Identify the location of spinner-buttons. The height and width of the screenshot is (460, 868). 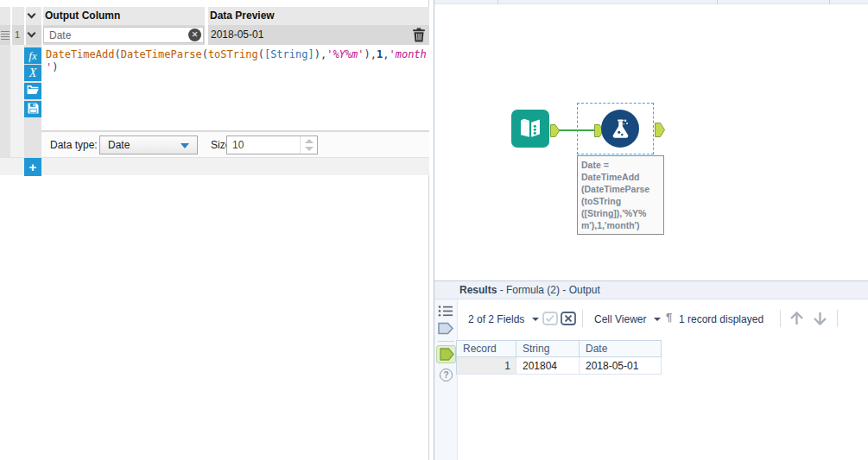
(308, 145).